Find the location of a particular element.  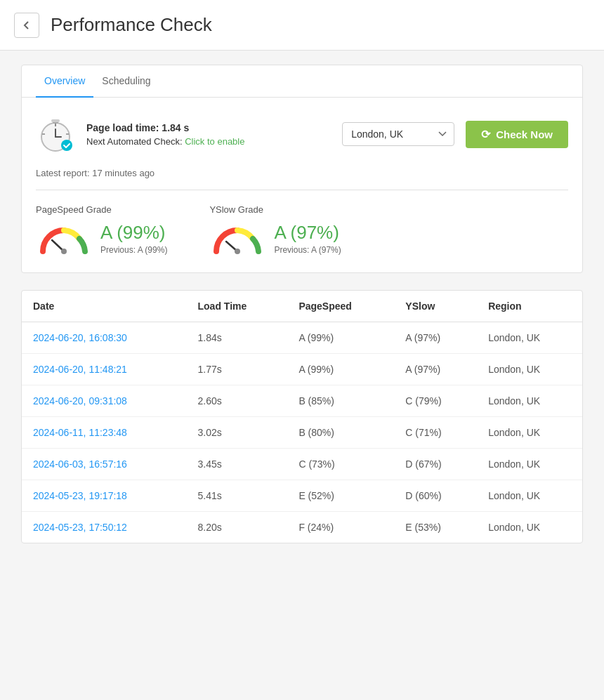

cell-load-time: 3.45s is located at coordinates (237, 465).